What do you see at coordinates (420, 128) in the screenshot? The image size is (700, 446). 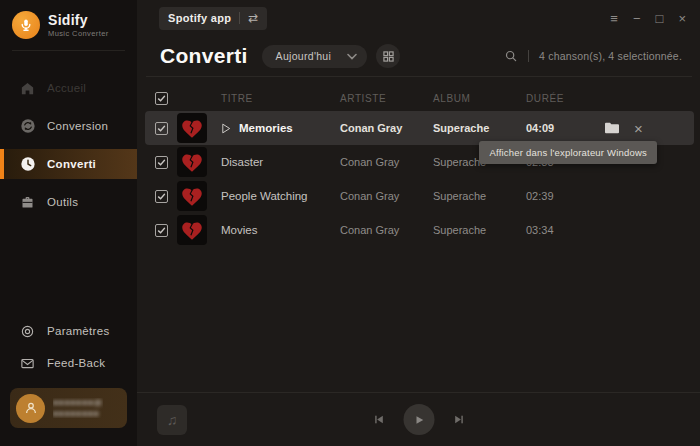 I see `table-row: Memories Conan Gray Superache 04:09 ×` at bounding box center [420, 128].